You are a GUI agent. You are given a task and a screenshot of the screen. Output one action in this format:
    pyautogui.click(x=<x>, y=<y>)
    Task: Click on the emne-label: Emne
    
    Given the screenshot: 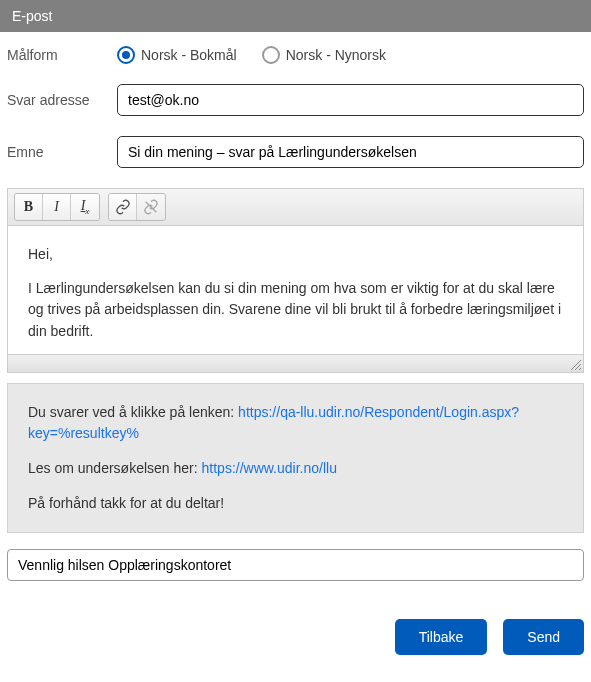 What is the action you would take?
    pyautogui.click(x=62, y=152)
    